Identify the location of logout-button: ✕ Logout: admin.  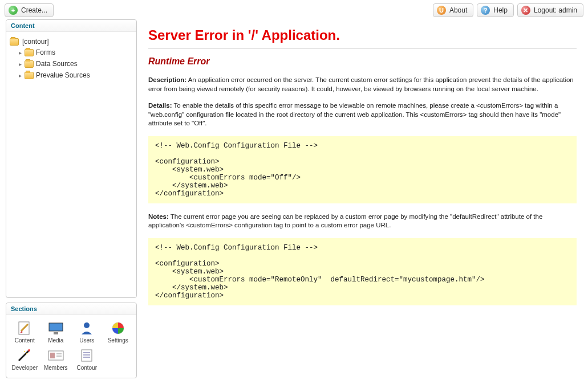
(550, 10).